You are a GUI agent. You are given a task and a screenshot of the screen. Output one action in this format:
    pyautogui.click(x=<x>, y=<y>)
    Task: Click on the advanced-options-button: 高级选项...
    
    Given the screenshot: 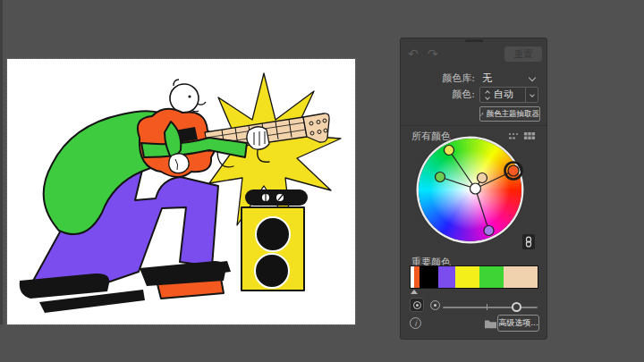 What is the action you would take?
    pyautogui.click(x=519, y=324)
    